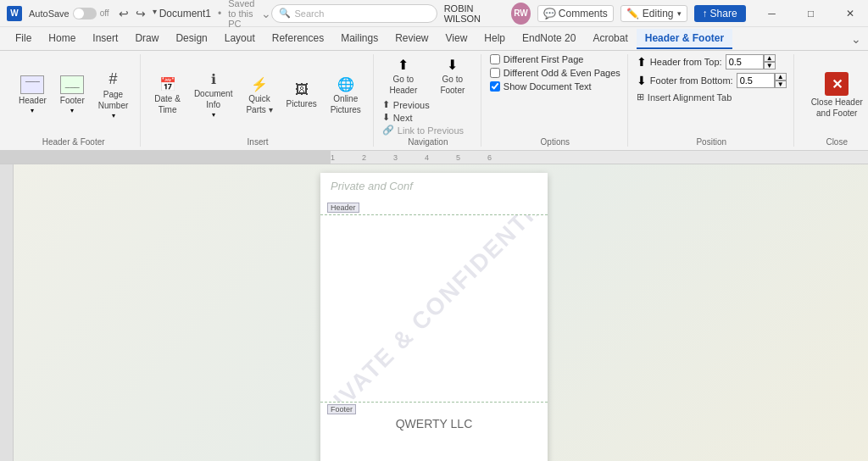  Describe the element at coordinates (654, 14) in the screenshot. I see `editing-button: ✏️ Editing ▾` at that location.